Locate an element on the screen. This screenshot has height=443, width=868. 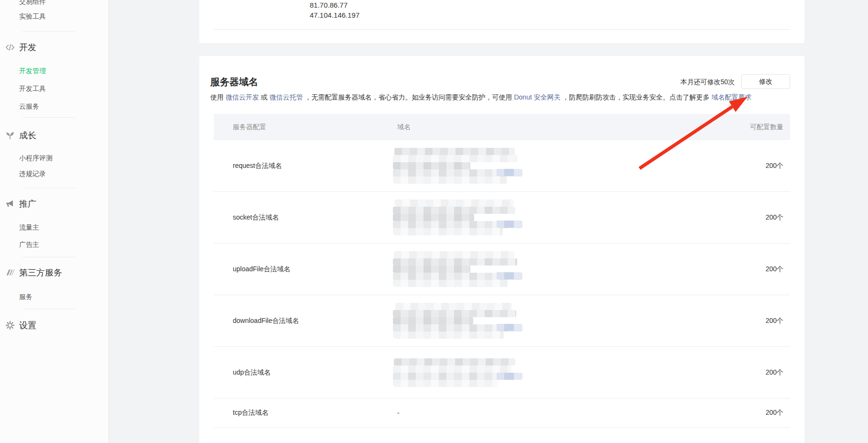
page-title: 服务器域名 is located at coordinates (234, 82).